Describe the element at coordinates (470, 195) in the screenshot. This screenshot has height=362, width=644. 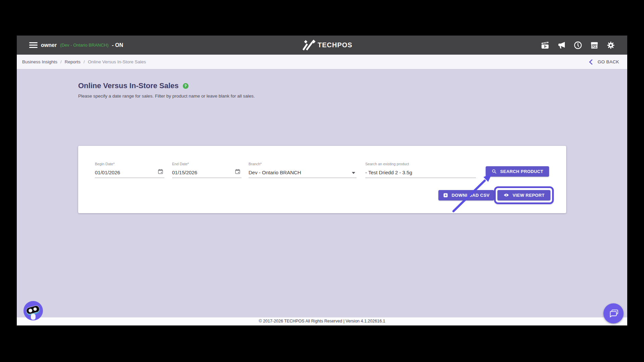
I see `download-csv-label: DOWNLOAD CSV` at that location.